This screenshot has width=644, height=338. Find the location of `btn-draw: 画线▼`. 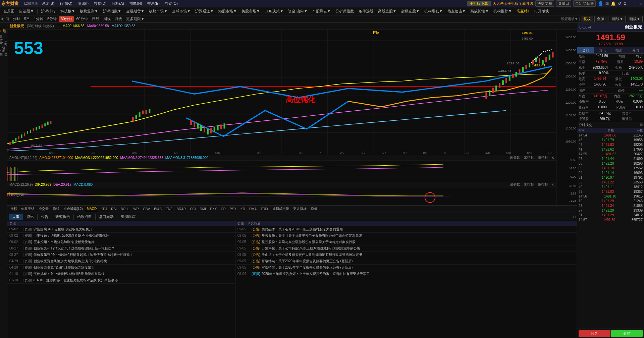

btn-draw: 画线▼ is located at coordinates (618, 19).